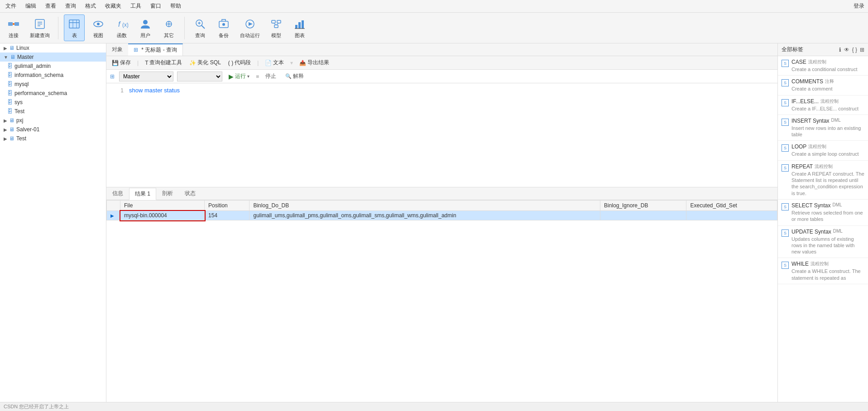  I want to click on snippet-list: S CASE 流程控制 Create a conditional constru…, so click(823, 229).